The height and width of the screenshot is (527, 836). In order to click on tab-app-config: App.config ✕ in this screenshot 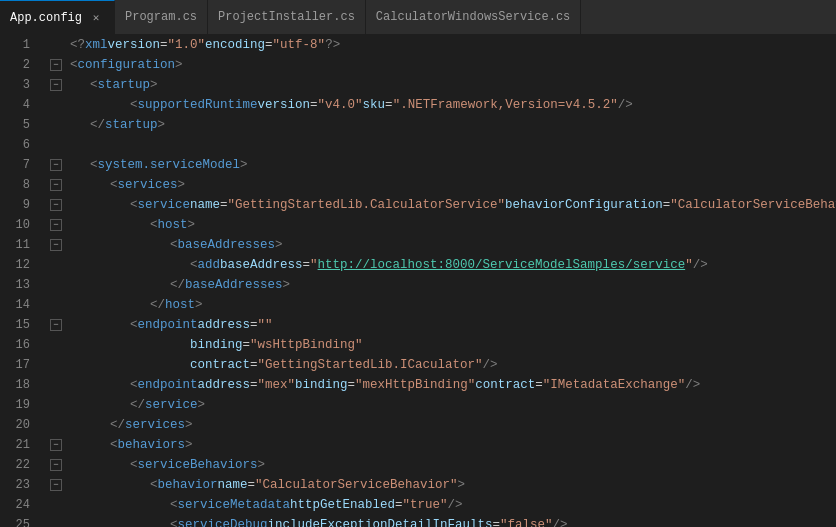, I will do `click(58, 17)`.